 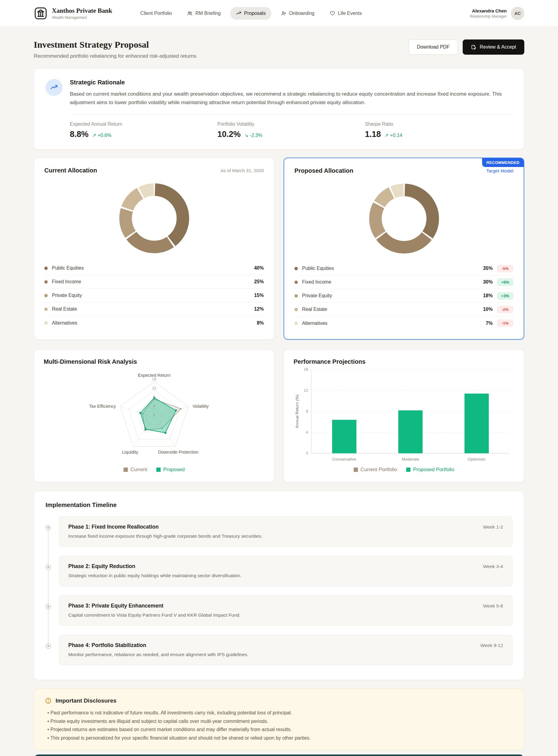 I want to click on legend-label: Public Equities, so click(x=150, y=268).